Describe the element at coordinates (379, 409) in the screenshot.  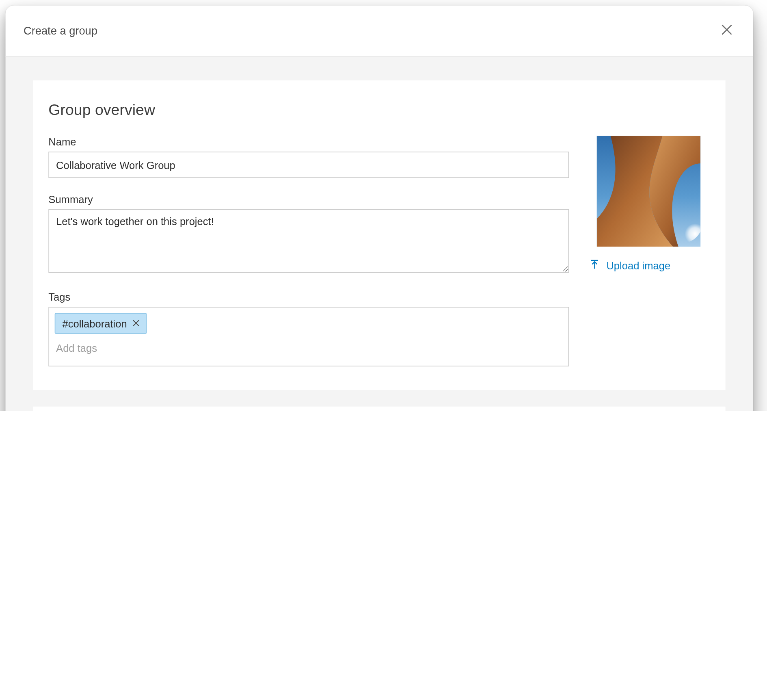
I see `group-membership-section: Group membership Who can view this group…` at that location.